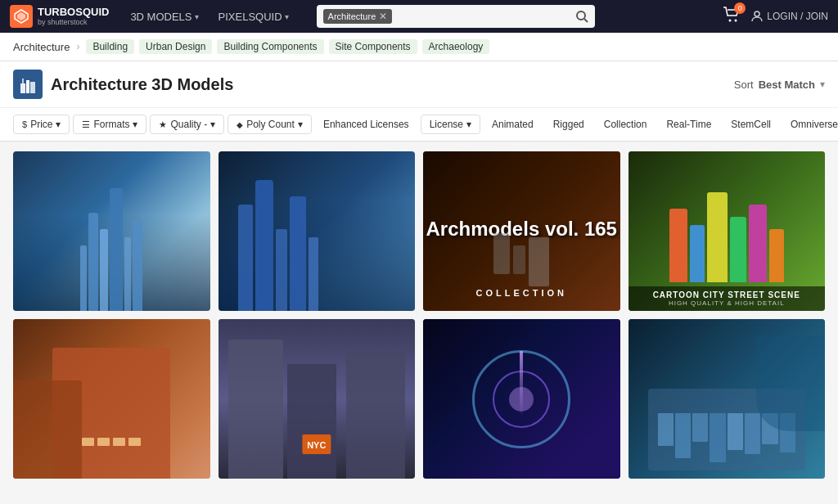 Image resolution: width=838 pixels, height=504 pixels. I want to click on nav-3d-arrow: ▾, so click(196, 16).